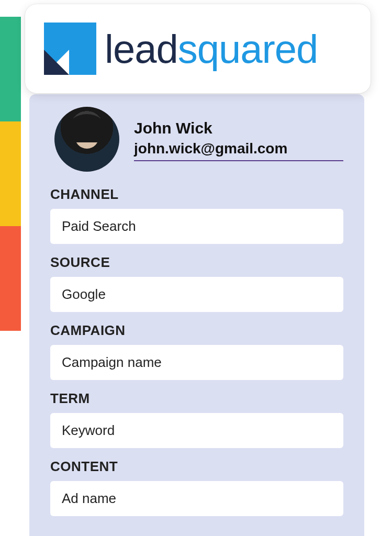  What do you see at coordinates (197, 399) in the screenshot?
I see `field-term-label: TERM` at bounding box center [197, 399].